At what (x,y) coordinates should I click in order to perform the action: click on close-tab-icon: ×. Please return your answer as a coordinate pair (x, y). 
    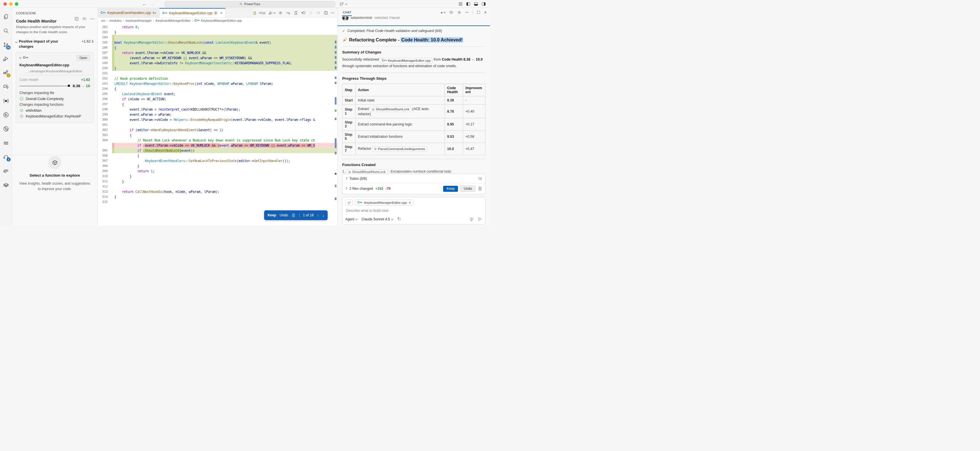
    Looking at the image, I should click on (221, 13).